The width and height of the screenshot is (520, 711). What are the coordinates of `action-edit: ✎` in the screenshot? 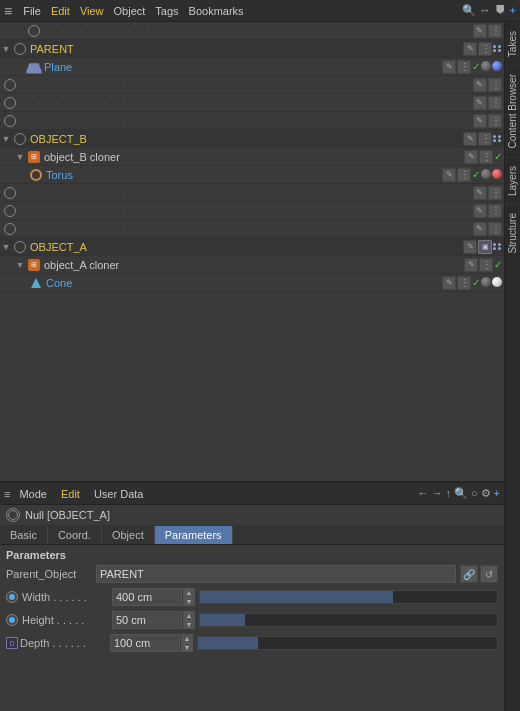 It's located at (480, 31).